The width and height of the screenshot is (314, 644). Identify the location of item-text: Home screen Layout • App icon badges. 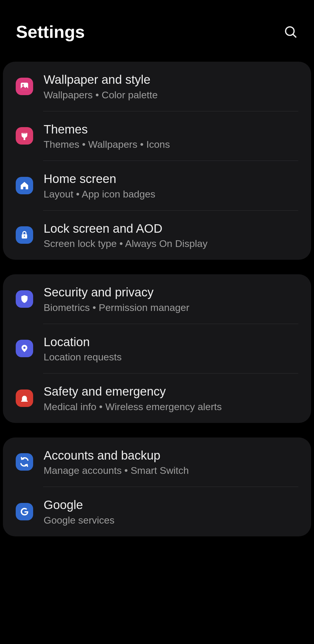
(171, 186).